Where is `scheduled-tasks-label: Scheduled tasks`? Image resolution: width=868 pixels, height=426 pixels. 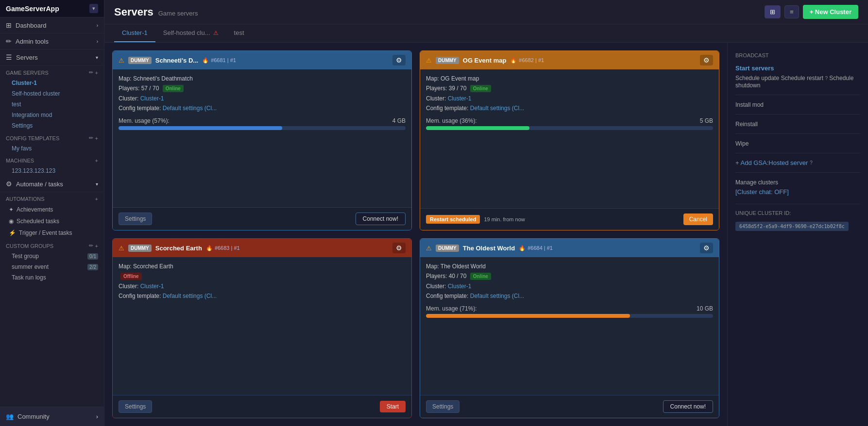 scheduled-tasks-label: Scheduled tasks is located at coordinates (38, 221).